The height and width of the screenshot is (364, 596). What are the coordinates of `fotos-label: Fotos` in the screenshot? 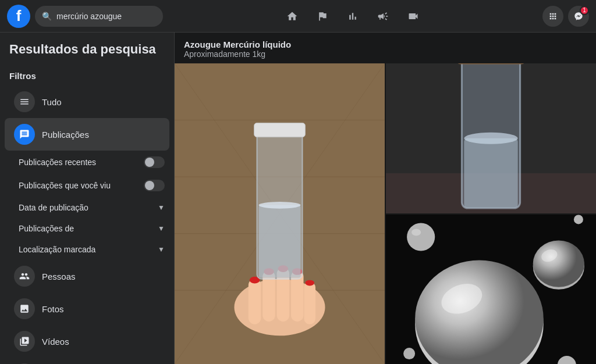 It's located at (53, 309).